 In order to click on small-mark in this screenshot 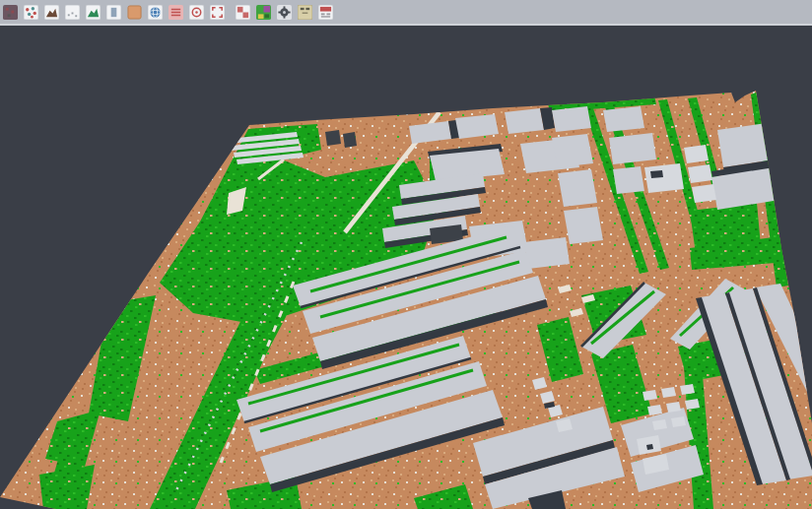, I will do `click(650, 447)`.